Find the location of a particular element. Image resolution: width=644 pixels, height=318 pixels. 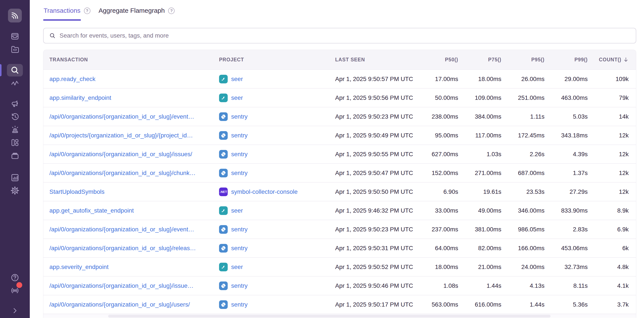

sidebar-item-releases is located at coordinates (15, 156).